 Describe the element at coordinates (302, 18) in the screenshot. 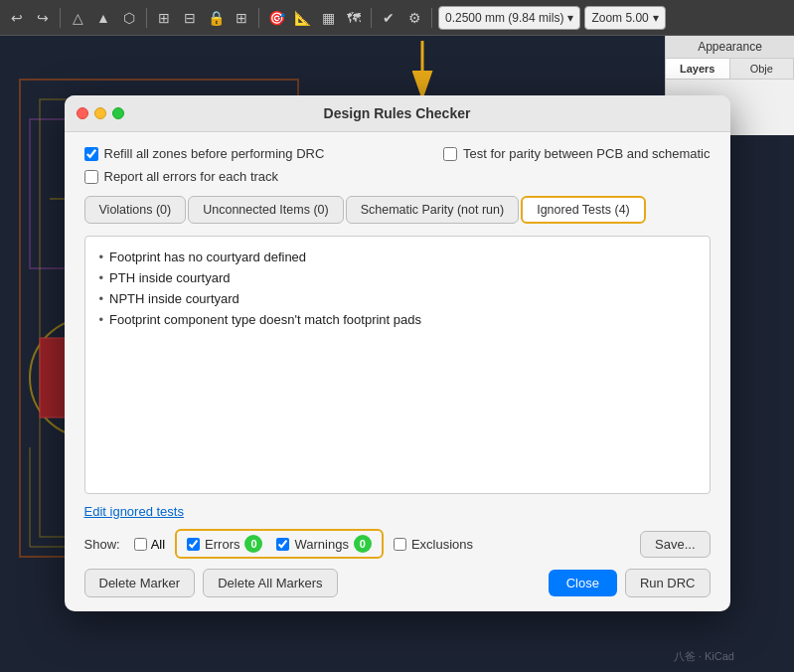

I see `toolbar-icon-11: 📐` at that location.